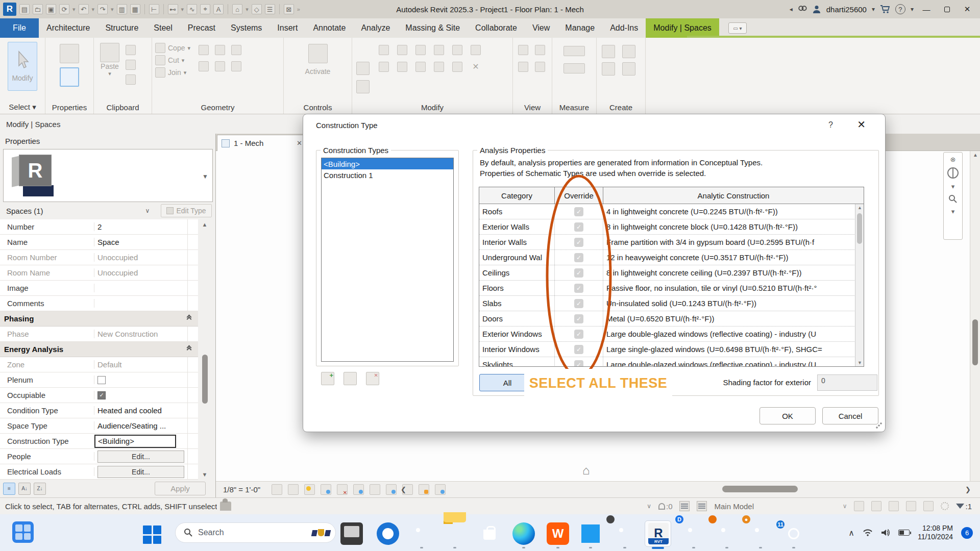 Image resolution: width=980 pixels, height=551 pixels. What do you see at coordinates (99, 395) in the screenshot?
I see `property-row-occupiable: Occupiable ✓` at bounding box center [99, 395].